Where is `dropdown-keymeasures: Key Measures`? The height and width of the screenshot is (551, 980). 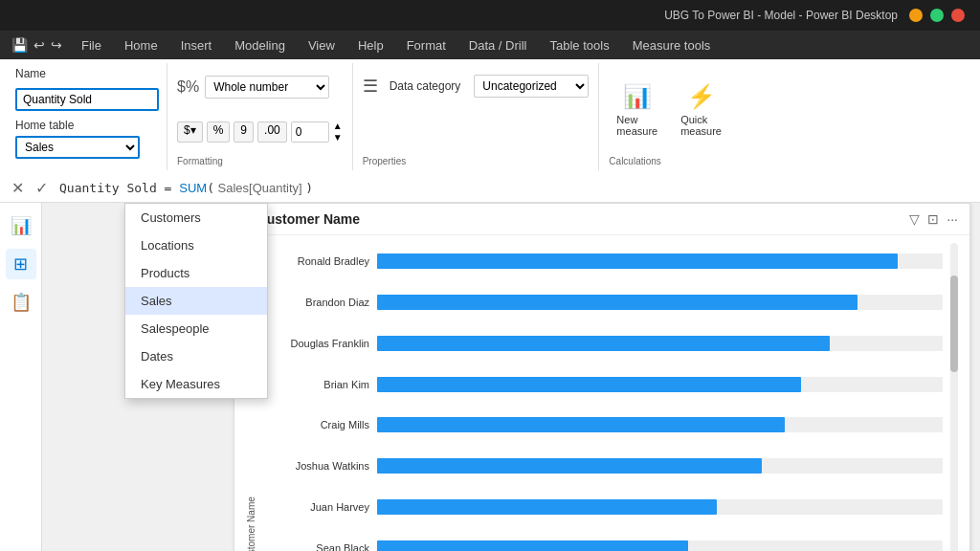 dropdown-keymeasures: Key Measures is located at coordinates (196, 385).